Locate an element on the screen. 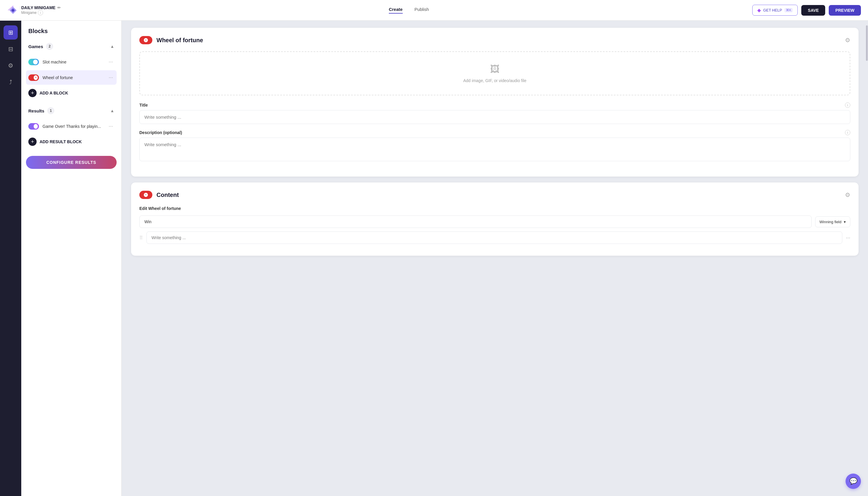 The image size is (868, 496). scrollbar-track is located at coordinates (867, 258).